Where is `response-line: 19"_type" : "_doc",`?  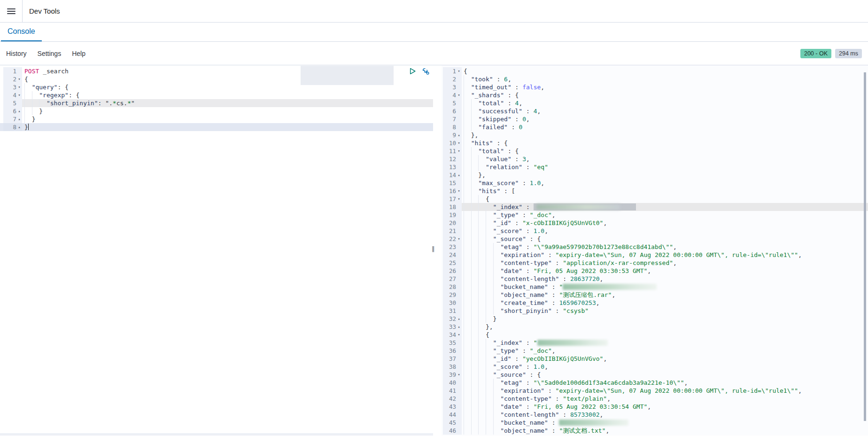
response-line: 19"_type" : "_doc", is located at coordinates (655, 215).